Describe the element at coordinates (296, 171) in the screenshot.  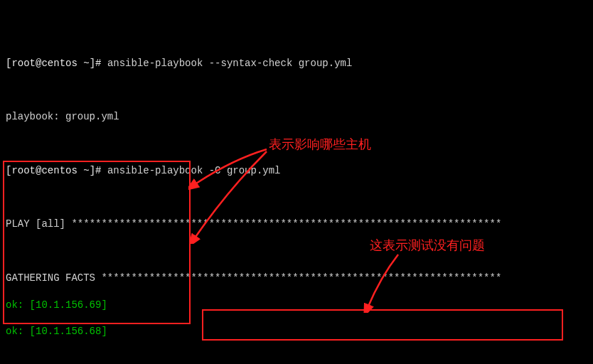
I see `prompt-line-2: [root@centos ~]# ansible-playbook -C gro…` at that location.